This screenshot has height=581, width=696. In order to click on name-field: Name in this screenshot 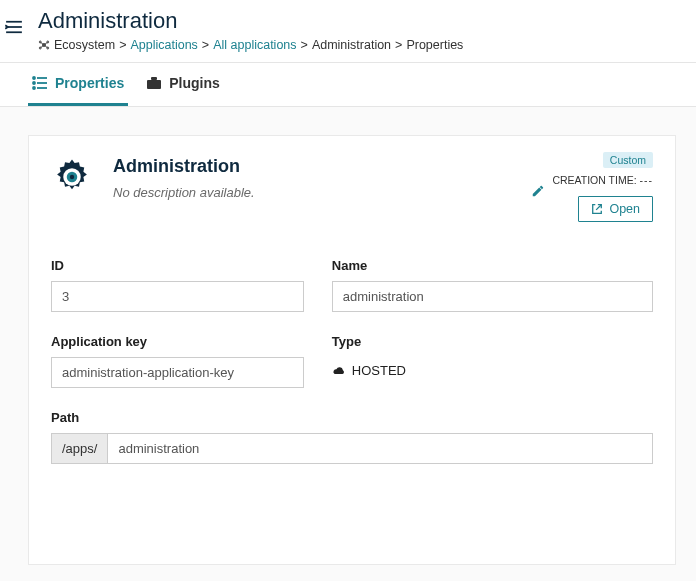, I will do `click(492, 285)`.